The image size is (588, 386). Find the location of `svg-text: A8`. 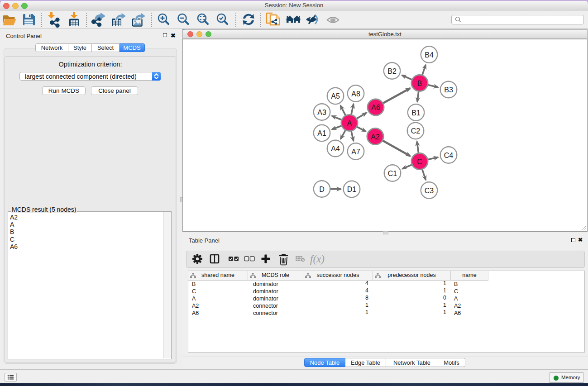

svg-text: A8 is located at coordinates (356, 94).